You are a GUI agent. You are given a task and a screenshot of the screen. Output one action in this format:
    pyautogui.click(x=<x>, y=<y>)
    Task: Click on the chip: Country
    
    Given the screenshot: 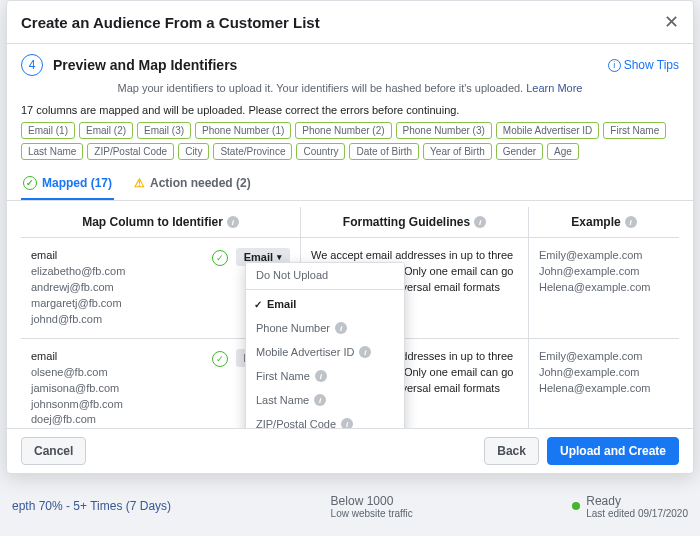 What is the action you would take?
    pyautogui.click(x=320, y=152)
    